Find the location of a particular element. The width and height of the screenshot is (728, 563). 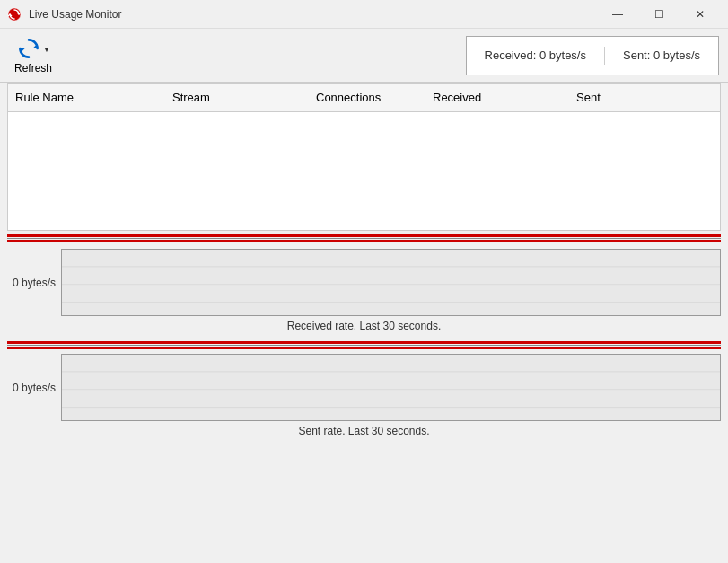

received-value: 0 bytes/s is located at coordinates (563, 56).